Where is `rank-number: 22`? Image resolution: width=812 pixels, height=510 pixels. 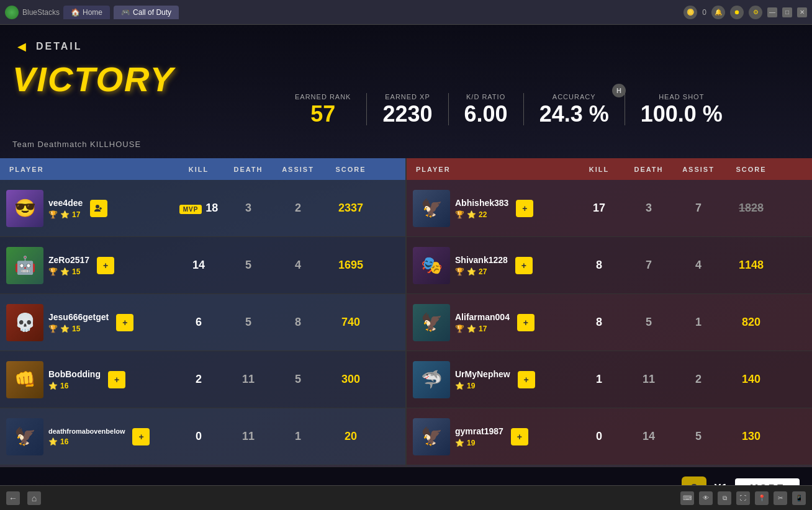 rank-number: 22 is located at coordinates (483, 215).